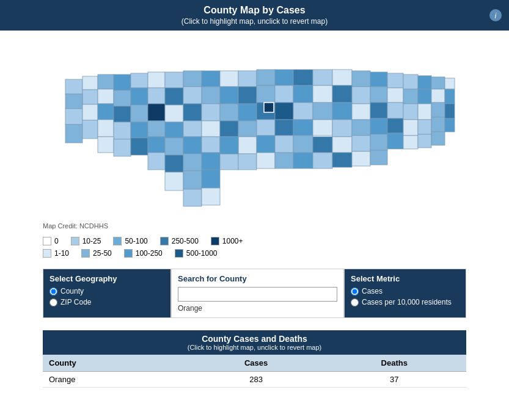 Image resolution: width=509 pixels, height=420 pixels. Describe the element at coordinates (107, 291) in the screenshot. I see `geography-county-label: County` at that location.